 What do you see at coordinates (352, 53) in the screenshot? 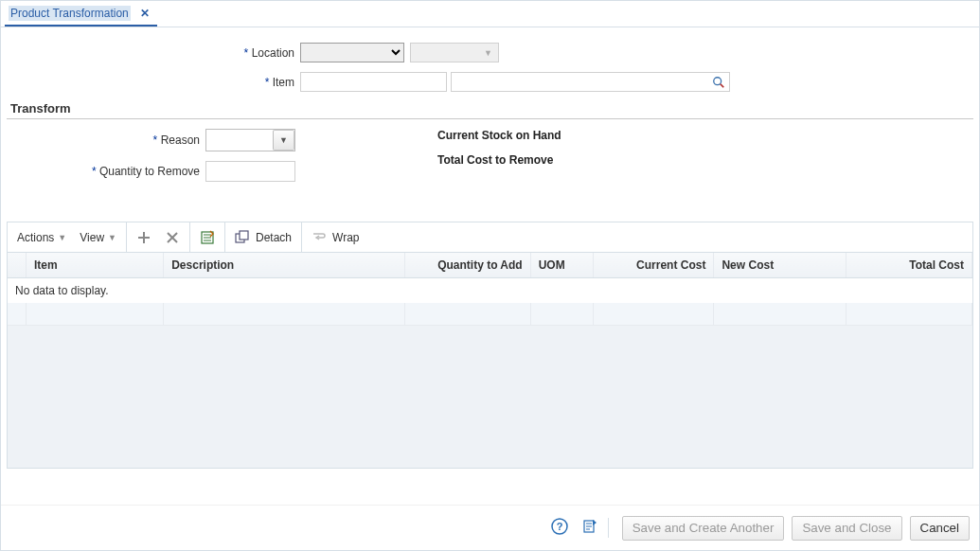
I see `location-select` at bounding box center [352, 53].